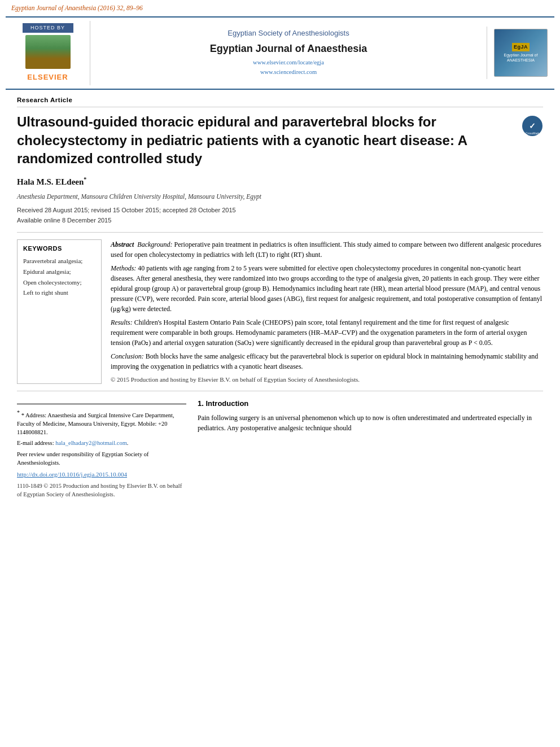 The width and height of the screenshot is (560, 747). What do you see at coordinates (327, 333) in the screenshot?
I see `abstract-results: Results: Children's Hospital Eastern Ont…` at bounding box center [327, 333].